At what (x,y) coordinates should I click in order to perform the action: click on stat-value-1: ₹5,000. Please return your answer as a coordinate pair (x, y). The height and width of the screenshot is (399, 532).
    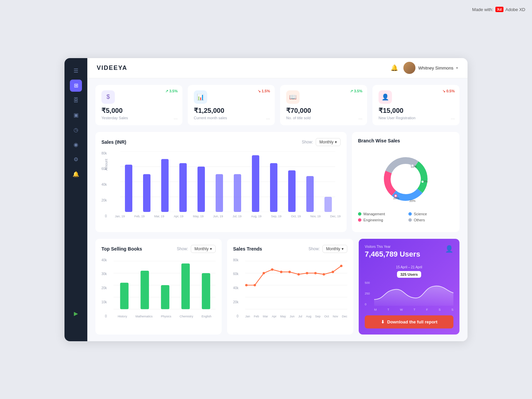
    Looking at the image, I should click on (139, 110).